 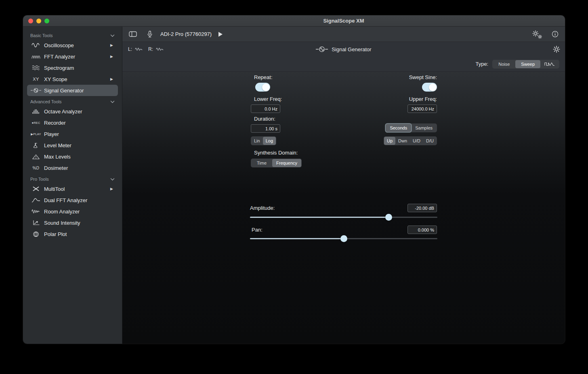 I want to click on synthesis-option-frequency: Frequency, so click(x=287, y=163).